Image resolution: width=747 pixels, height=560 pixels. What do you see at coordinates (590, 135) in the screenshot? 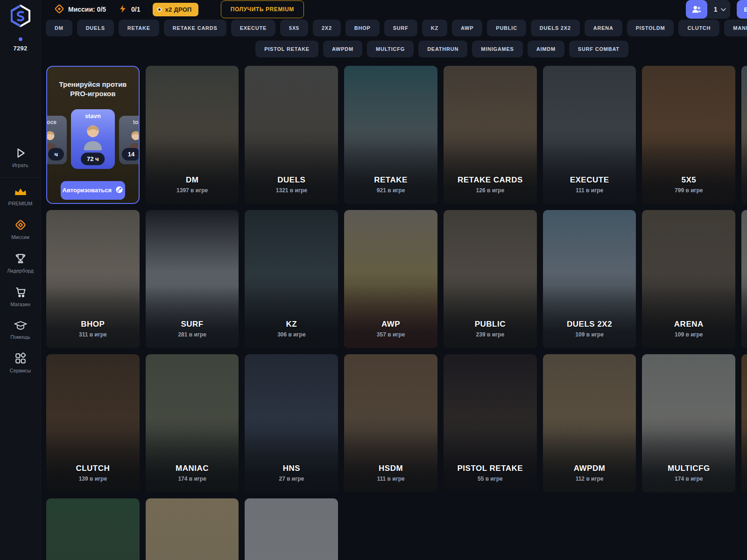
I see `game-card-execute: EXECUTE111 в игре` at bounding box center [590, 135].